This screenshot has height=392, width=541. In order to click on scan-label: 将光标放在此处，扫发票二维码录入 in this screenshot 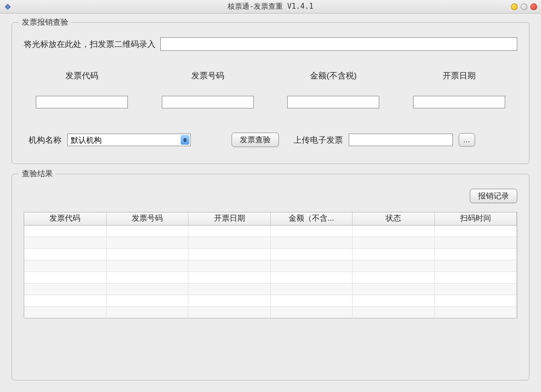, I will do `click(90, 45)`.